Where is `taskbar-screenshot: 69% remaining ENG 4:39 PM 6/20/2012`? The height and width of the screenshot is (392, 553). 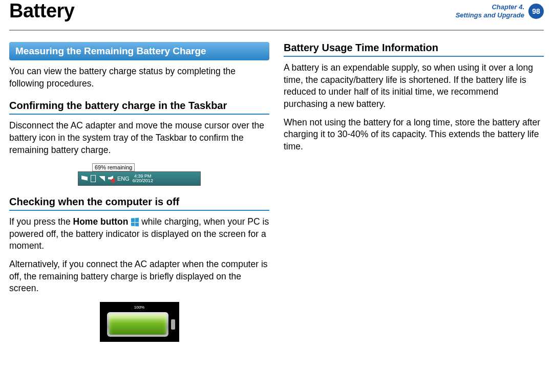 taskbar-screenshot: 69% remaining ENG 4:39 PM 6/20/2012 is located at coordinates (139, 174).